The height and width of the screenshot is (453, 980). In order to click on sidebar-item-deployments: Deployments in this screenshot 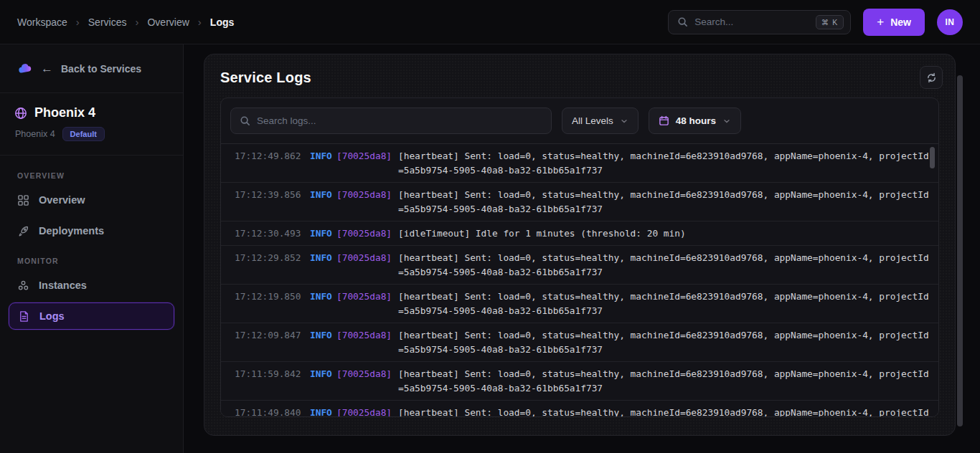, I will do `click(92, 231)`.